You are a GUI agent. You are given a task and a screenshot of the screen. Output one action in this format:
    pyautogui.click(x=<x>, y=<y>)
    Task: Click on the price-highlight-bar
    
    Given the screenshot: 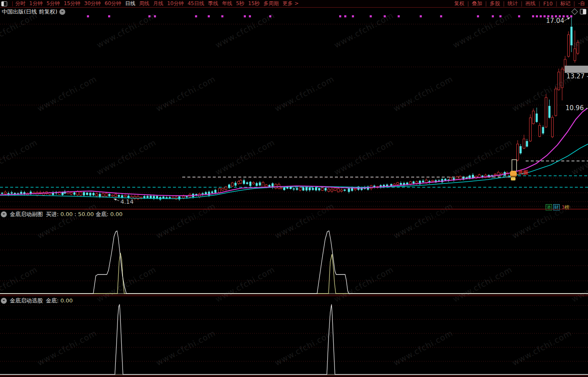 What is the action you would take?
    pyautogui.click(x=577, y=69)
    